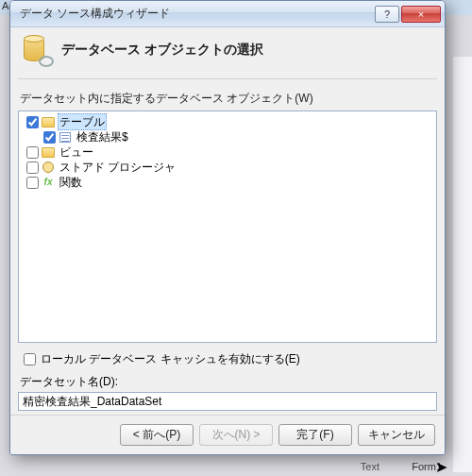  What do you see at coordinates (228, 14) in the screenshot?
I see `titlebar: データ ソース構成ウィザード ? ×` at bounding box center [228, 14].